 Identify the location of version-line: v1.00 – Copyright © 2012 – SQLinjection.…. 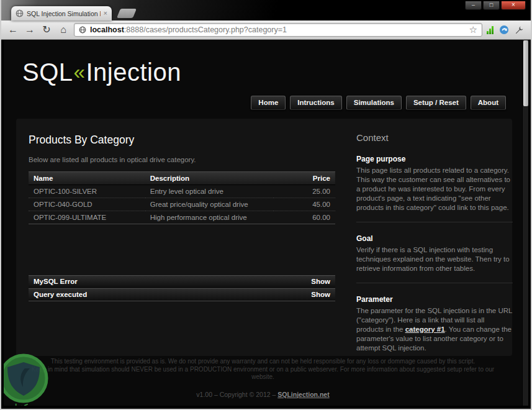
(263, 394).